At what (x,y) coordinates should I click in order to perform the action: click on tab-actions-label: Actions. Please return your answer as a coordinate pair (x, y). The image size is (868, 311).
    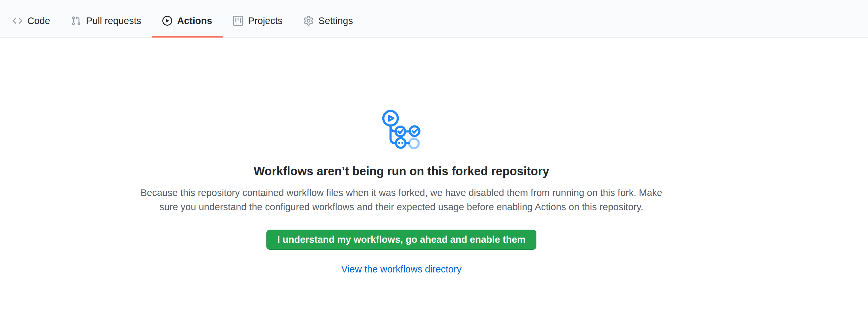
    Looking at the image, I should click on (195, 21).